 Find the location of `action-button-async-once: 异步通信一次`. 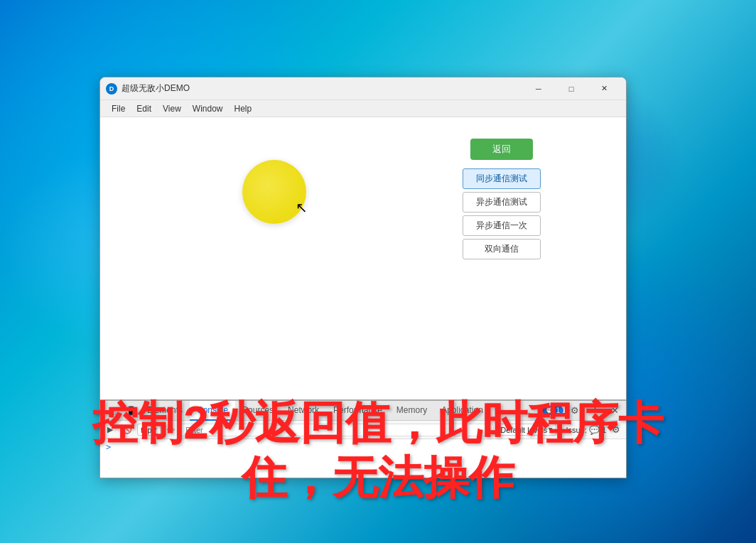

action-button-async-once: 异步通信一次 is located at coordinates (502, 226).